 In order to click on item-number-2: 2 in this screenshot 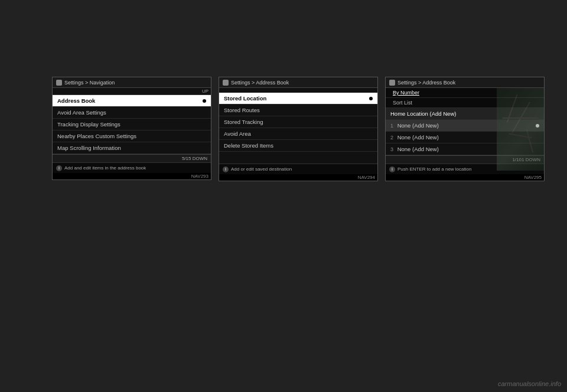, I will do `click(392, 138)`.